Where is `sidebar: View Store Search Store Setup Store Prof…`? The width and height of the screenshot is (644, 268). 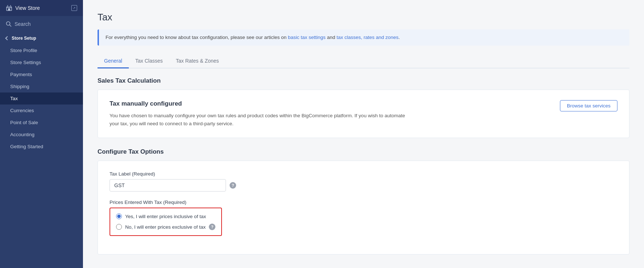
sidebar: View Store Search Store Setup Store Prof… is located at coordinates (41, 134).